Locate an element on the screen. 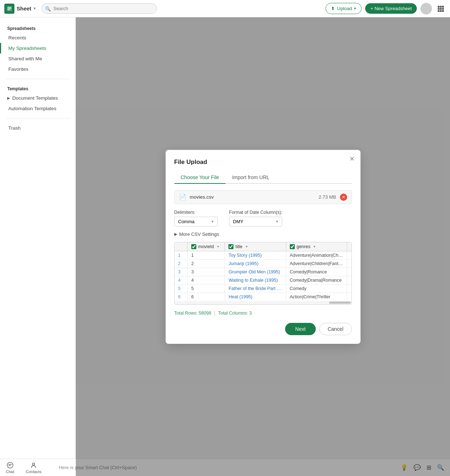 The width and height of the screenshot is (450, 476). horizontal-scrollbar is located at coordinates (263, 303).